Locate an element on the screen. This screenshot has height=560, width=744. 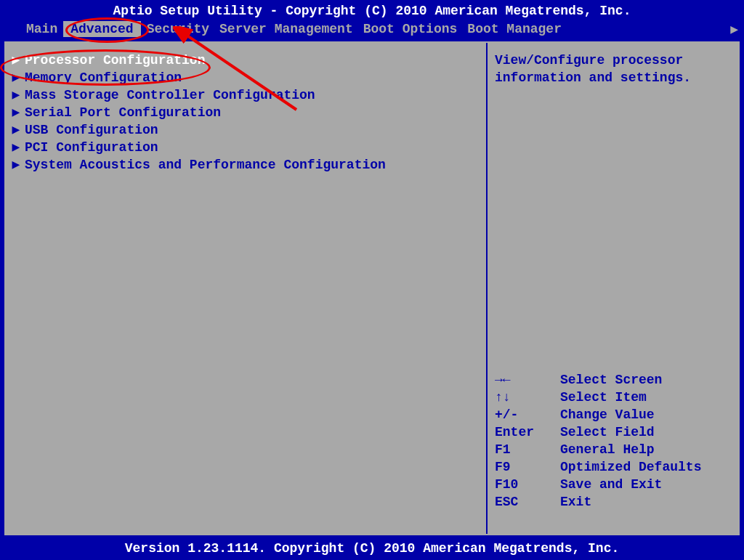
menu-item-label: PCI Configuration is located at coordinates (92, 147).